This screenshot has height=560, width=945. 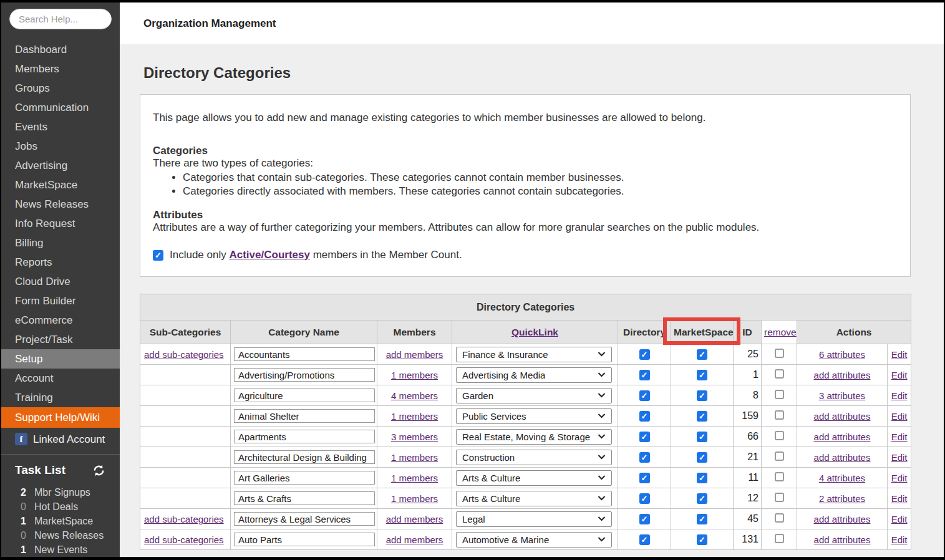 What do you see at coordinates (842, 354) in the screenshot?
I see `attributes-link: 6 attributes` at bounding box center [842, 354].